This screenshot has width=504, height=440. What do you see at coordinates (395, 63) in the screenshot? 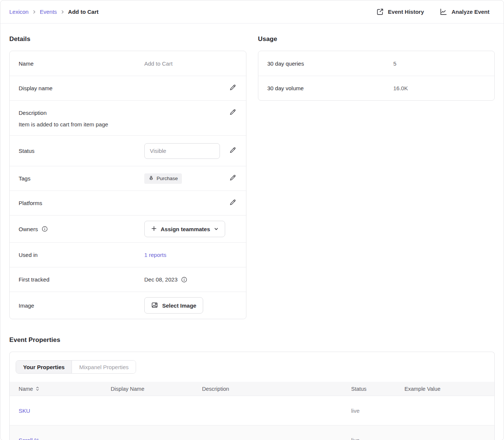
I see `queries-value: 5` at bounding box center [395, 63].